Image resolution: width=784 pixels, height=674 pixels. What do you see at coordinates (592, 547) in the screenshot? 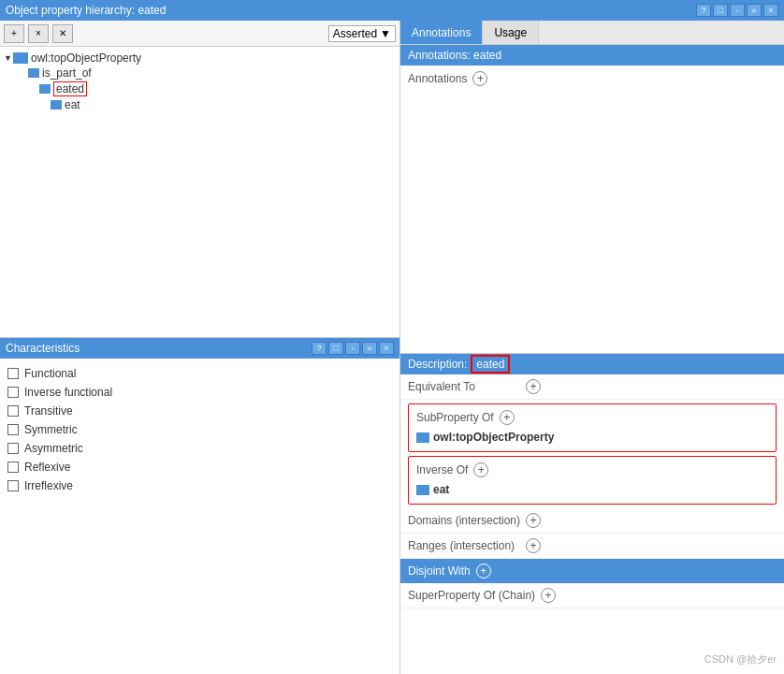
I see `ranges-row: Ranges (intersection) +` at bounding box center [592, 547].